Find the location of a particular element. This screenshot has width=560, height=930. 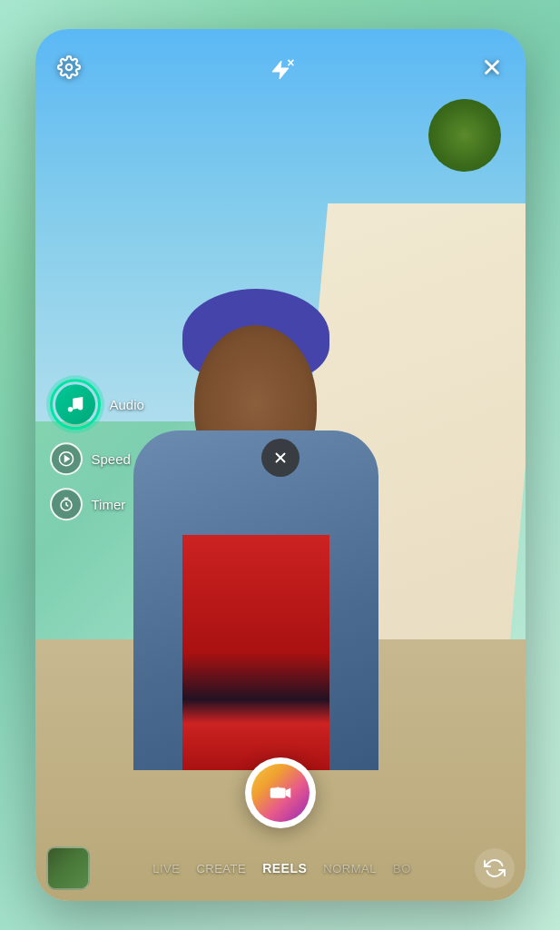

speed-icon is located at coordinates (66, 459).